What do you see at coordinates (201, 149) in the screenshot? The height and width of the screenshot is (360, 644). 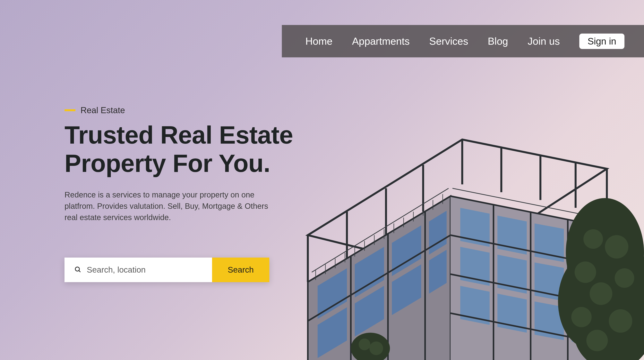 I see `hero-title: Trusted Real Estate Property For You.` at bounding box center [201, 149].